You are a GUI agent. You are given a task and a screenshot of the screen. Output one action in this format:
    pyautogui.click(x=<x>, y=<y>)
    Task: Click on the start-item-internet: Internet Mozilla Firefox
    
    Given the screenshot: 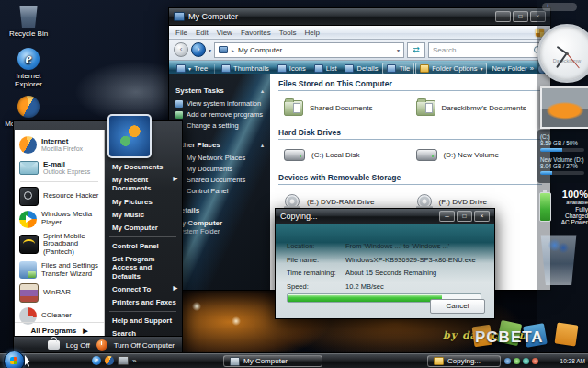 What is the action you would take?
    pyautogui.click(x=59, y=144)
    